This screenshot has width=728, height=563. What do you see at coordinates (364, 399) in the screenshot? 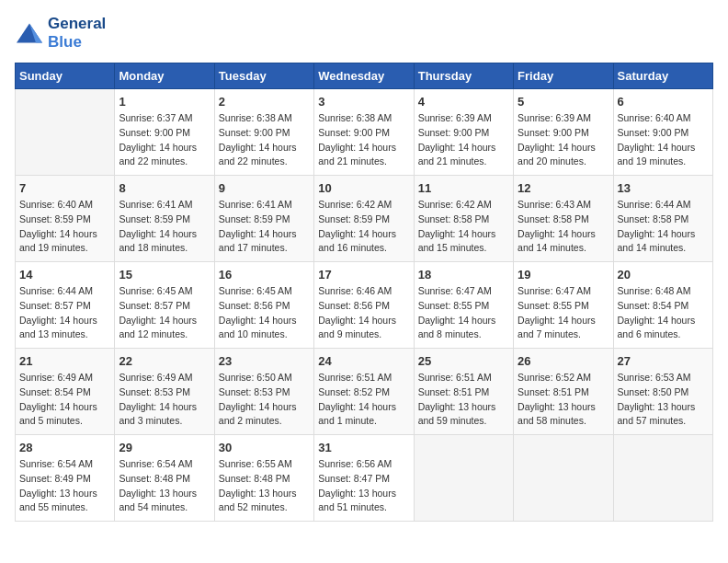
I see `day-info: Sunrise: 6:51 AMSunset: 8:52 PMDaylight:…` at bounding box center [364, 399].